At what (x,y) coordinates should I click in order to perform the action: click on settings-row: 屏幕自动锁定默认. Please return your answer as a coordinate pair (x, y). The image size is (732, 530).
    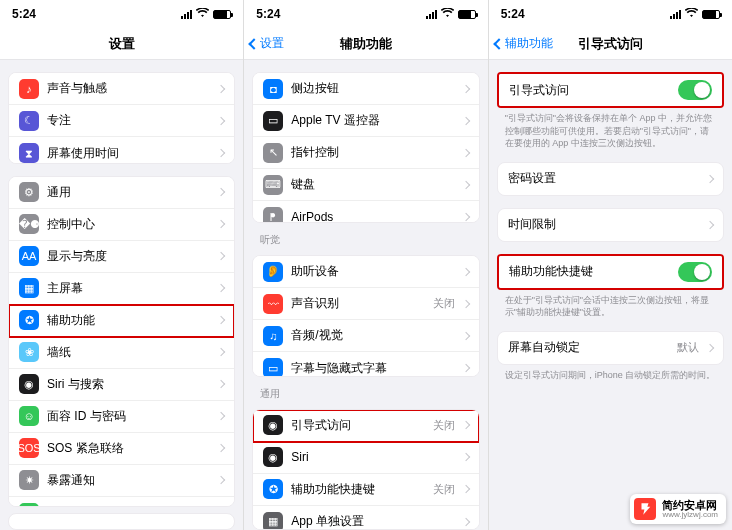
    Looking at the image, I should click on (610, 348).